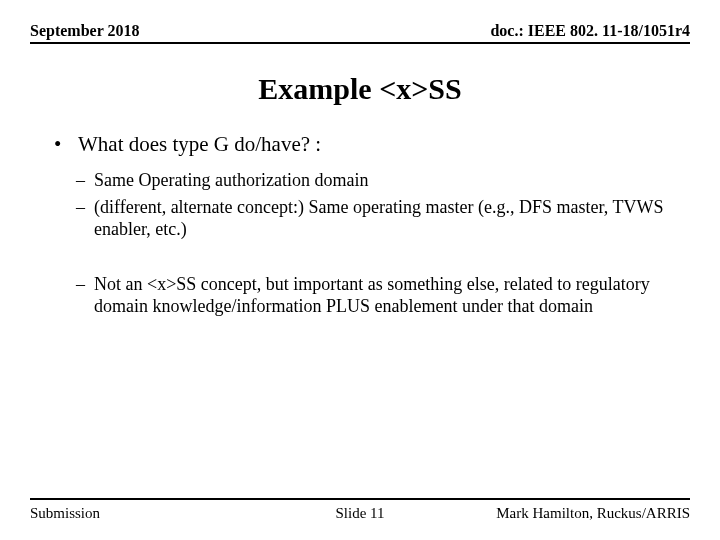  Describe the element at coordinates (378, 218) in the screenshot. I see `bullet-text: (different, alternate concept:) Same ope…` at that location.